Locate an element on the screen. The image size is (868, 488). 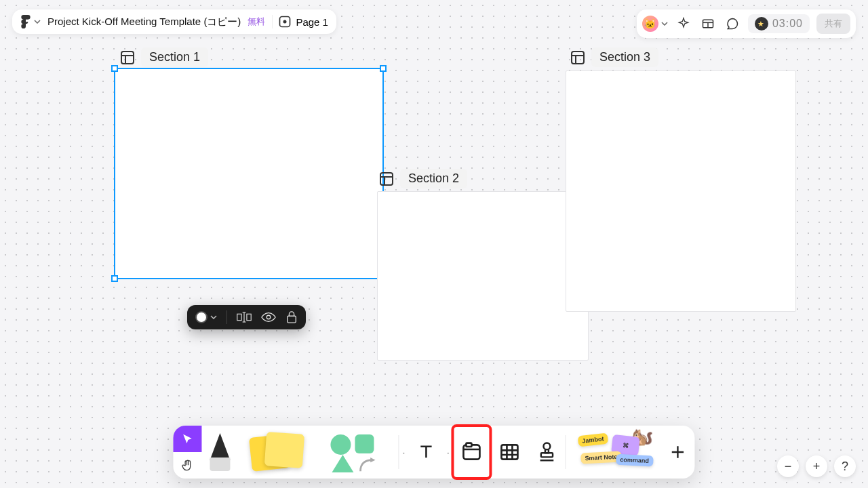
zoom-in-button: + is located at coordinates (816, 466).